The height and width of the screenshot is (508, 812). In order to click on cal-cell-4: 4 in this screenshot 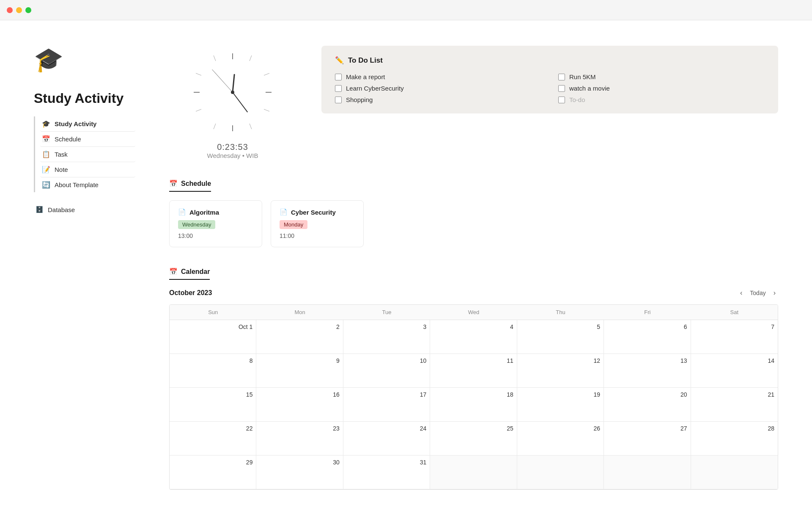, I will do `click(474, 337)`.